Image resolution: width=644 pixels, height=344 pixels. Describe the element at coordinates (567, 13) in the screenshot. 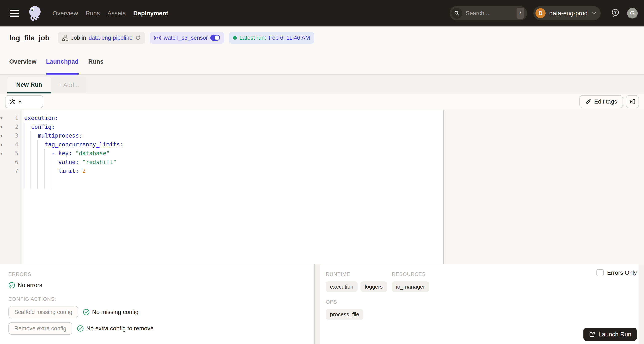

I see `deployment-switcher: D data-eng-prod` at that location.